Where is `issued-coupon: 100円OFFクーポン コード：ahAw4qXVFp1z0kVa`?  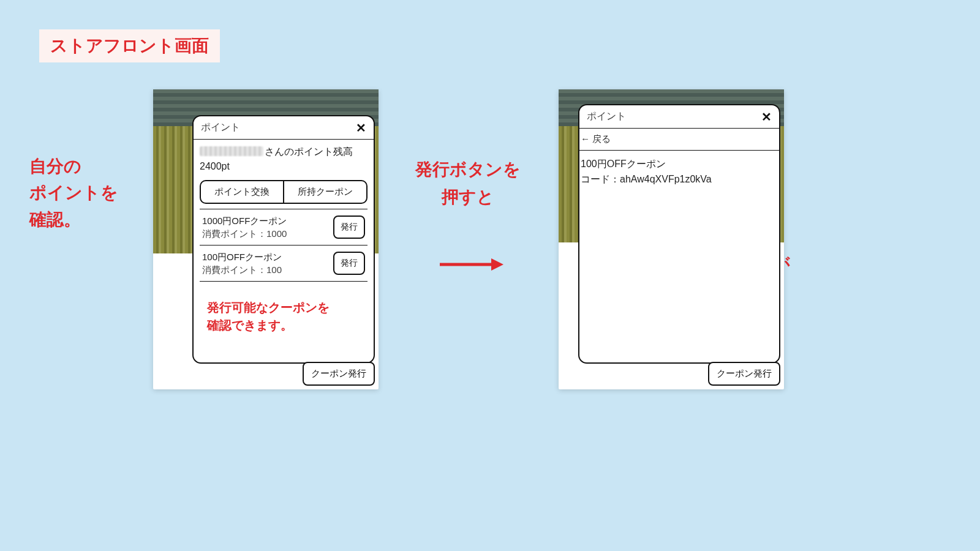 issued-coupon: 100円OFFクーポン コード：ahAw4qXVFp1z0kVa is located at coordinates (679, 172).